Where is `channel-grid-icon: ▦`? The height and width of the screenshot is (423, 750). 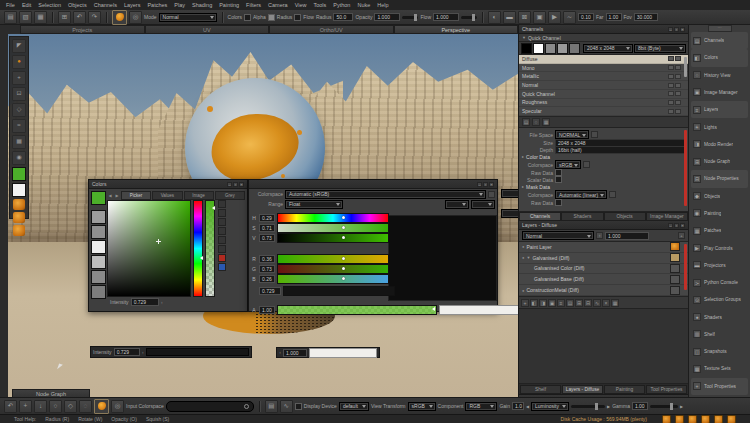 channel-grid-icon: ▦ is located at coordinates (546, 122).